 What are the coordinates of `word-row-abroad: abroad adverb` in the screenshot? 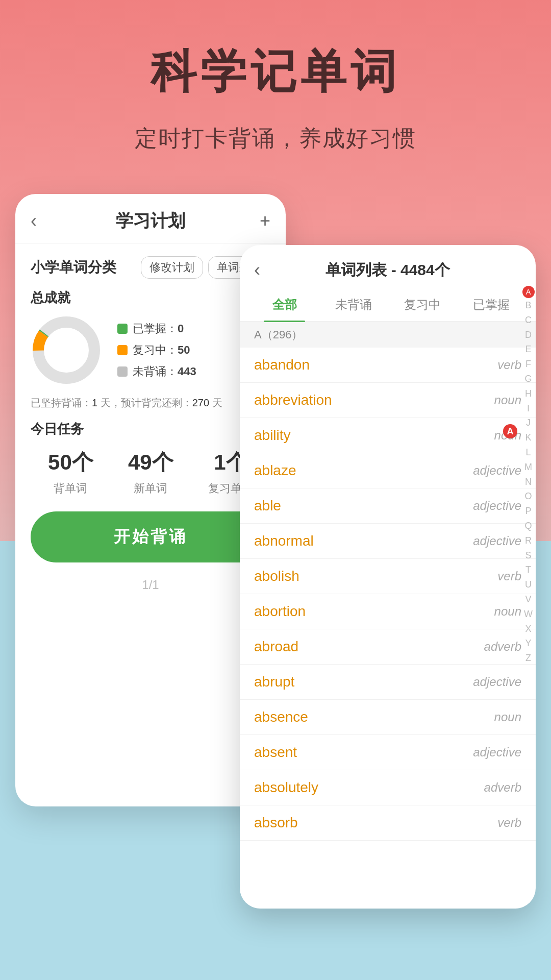 It's located at (388, 647).